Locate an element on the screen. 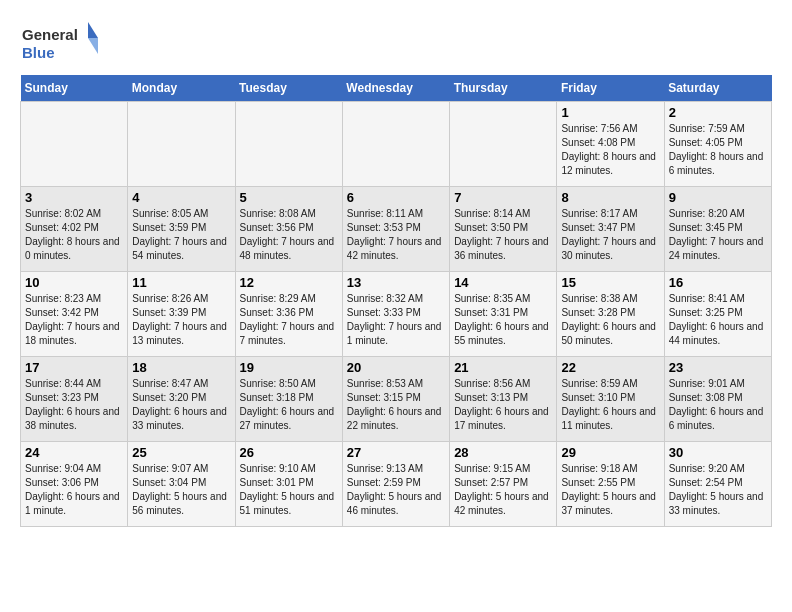 The height and width of the screenshot is (612, 792). day-number: 10 is located at coordinates (74, 282).